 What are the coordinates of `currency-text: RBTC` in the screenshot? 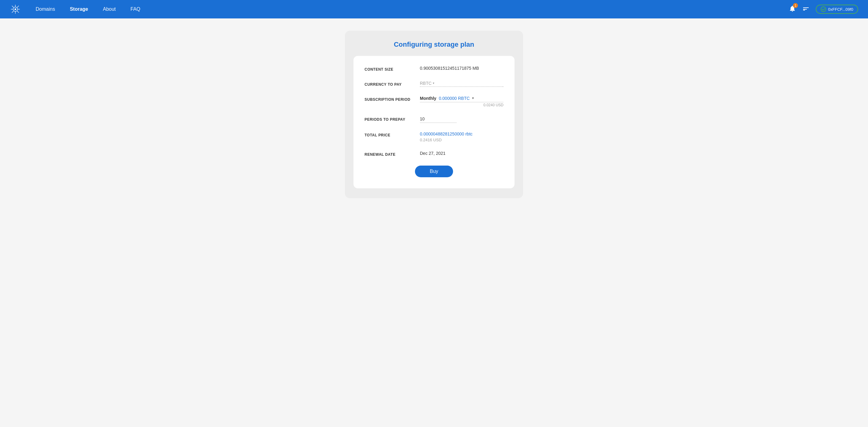 It's located at (426, 84).